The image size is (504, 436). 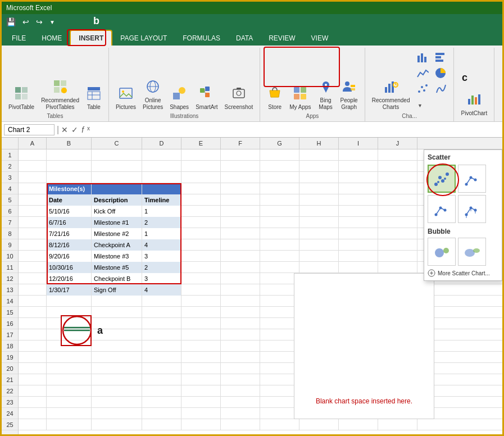 I want to click on cell-h6, so click(x=319, y=211).